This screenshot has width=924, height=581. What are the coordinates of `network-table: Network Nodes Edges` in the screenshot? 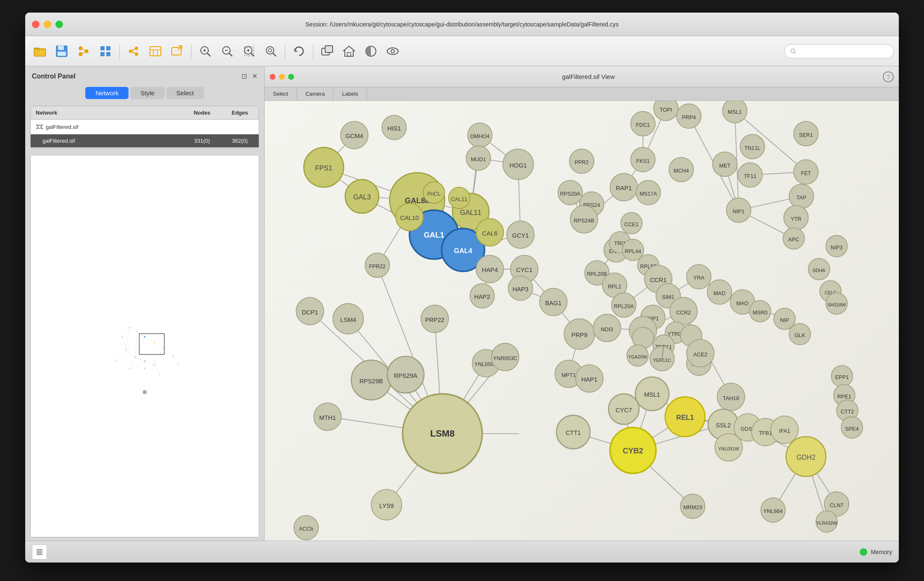 It's located at (144, 127).